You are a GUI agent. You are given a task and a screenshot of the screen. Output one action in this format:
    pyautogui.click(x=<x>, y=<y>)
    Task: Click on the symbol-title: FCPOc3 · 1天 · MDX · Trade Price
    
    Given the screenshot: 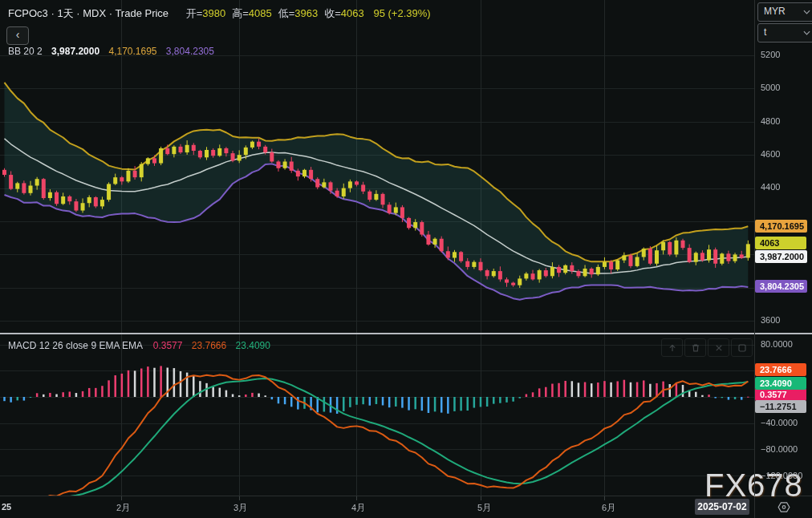 What is the action you would take?
    pyautogui.click(x=88, y=13)
    